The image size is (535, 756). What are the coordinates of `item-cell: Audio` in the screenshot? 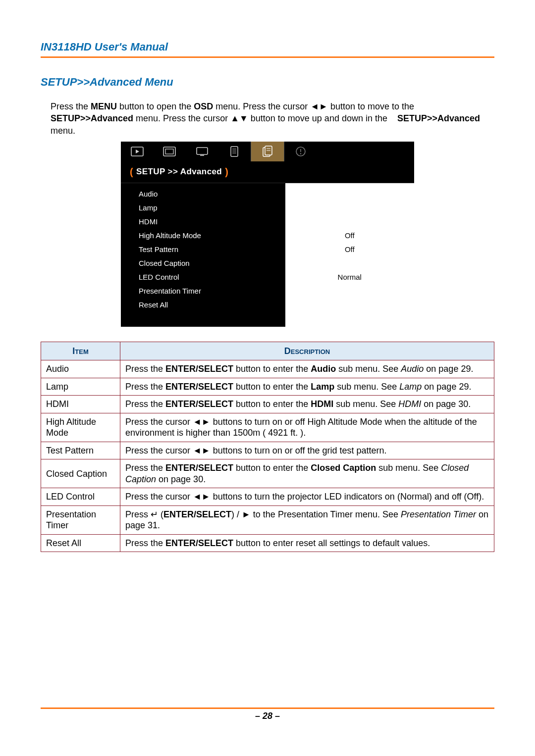 It's located at (81, 369).